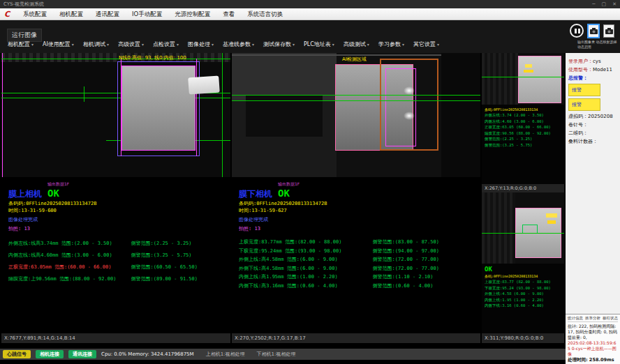  I want to click on field-label: 二维码：, so click(578, 133).